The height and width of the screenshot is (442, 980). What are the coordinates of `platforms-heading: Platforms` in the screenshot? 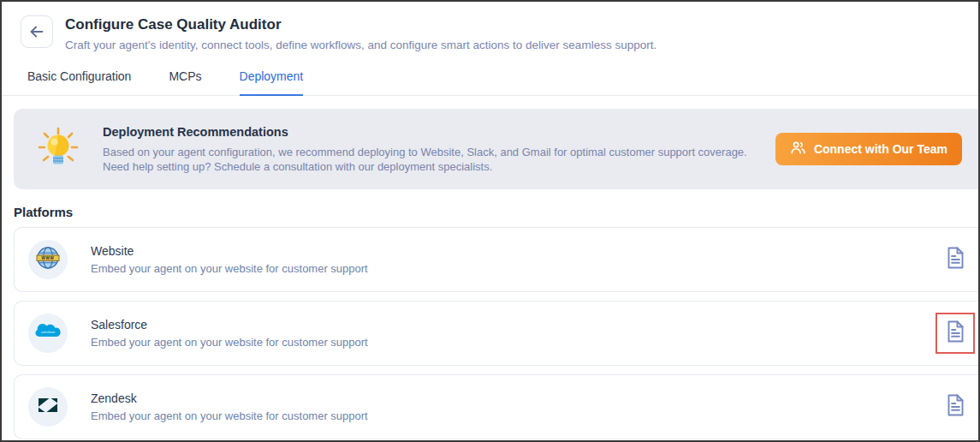 It's located at (496, 212).